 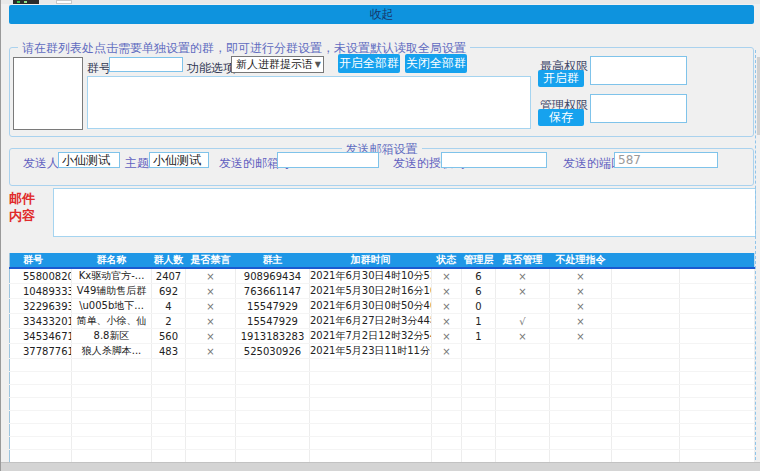 What do you see at coordinates (638, 70) in the screenshot?
I see `max-permission-input` at bounding box center [638, 70].